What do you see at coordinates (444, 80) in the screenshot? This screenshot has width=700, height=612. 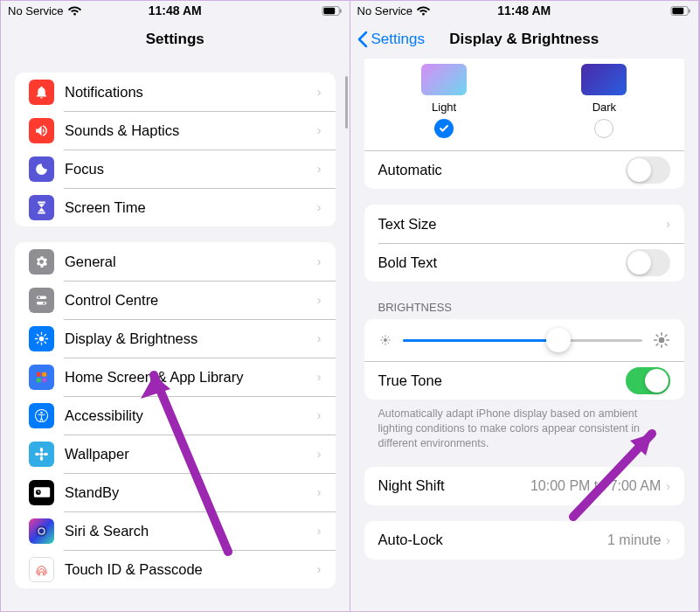 I see `light-thumbnail` at bounding box center [444, 80].